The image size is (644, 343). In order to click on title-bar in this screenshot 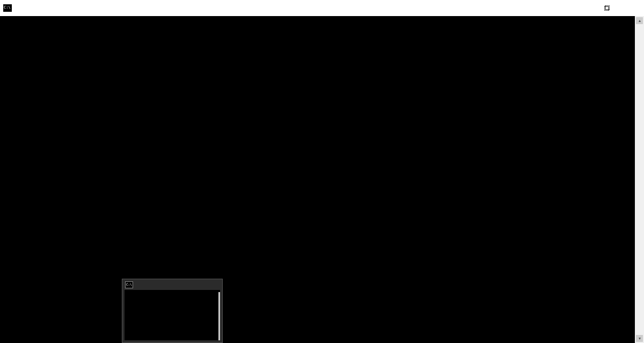, I will do `click(322, 8)`.